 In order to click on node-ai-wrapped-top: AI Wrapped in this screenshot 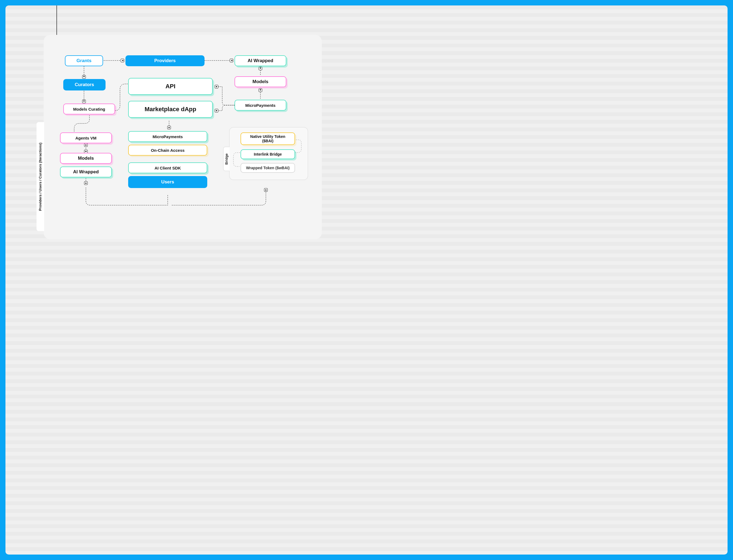, I will do `click(260, 61)`.